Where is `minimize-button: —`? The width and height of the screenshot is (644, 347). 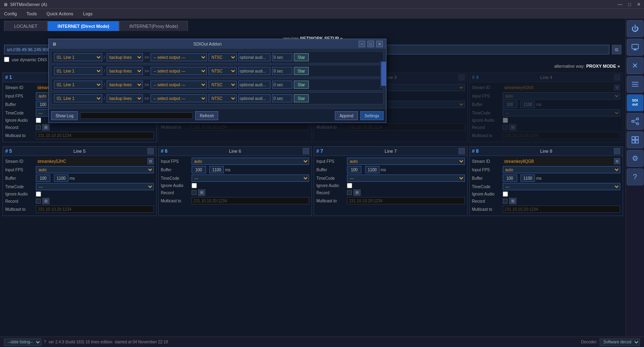 minimize-button: — is located at coordinates (620, 4).